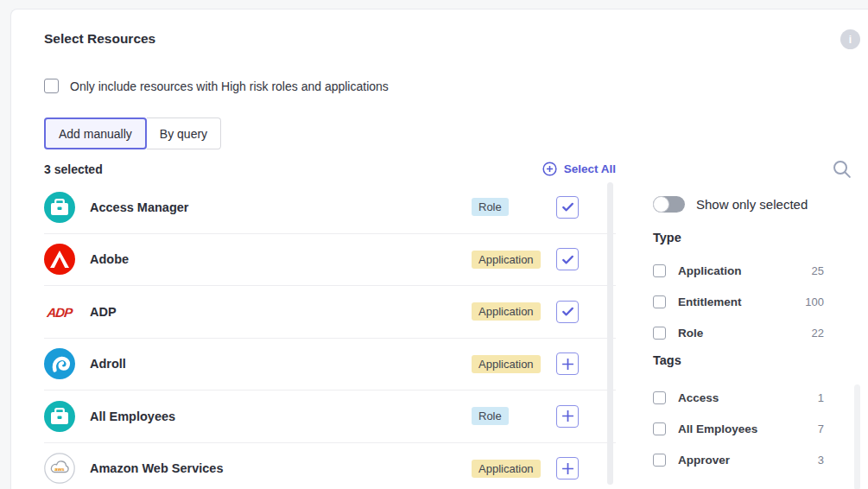  I want to click on resource-name: Adroll, so click(281, 364).